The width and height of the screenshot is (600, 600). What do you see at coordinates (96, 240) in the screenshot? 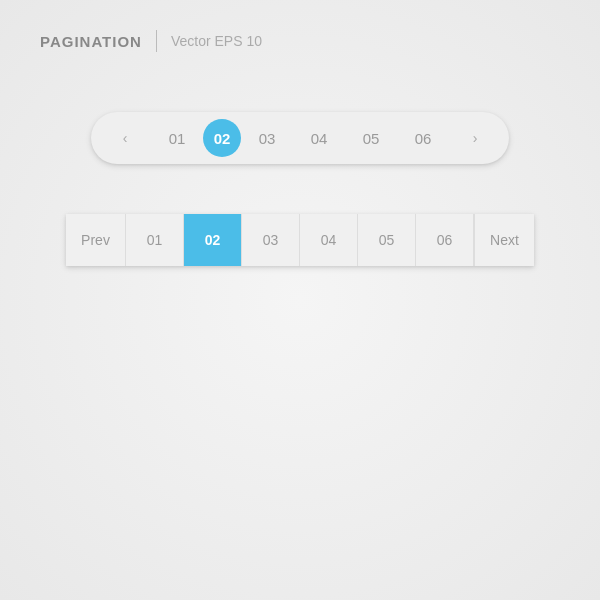
I see `prev-button: Prev` at bounding box center [96, 240].